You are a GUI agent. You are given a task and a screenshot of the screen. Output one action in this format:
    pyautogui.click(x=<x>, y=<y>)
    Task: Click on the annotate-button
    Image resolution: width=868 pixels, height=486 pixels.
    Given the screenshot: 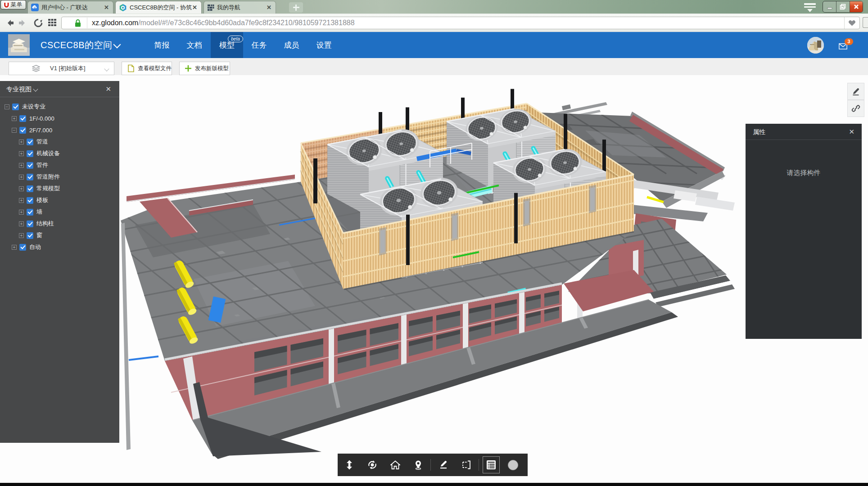 What is the action you would take?
    pyautogui.click(x=856, y=91)
    